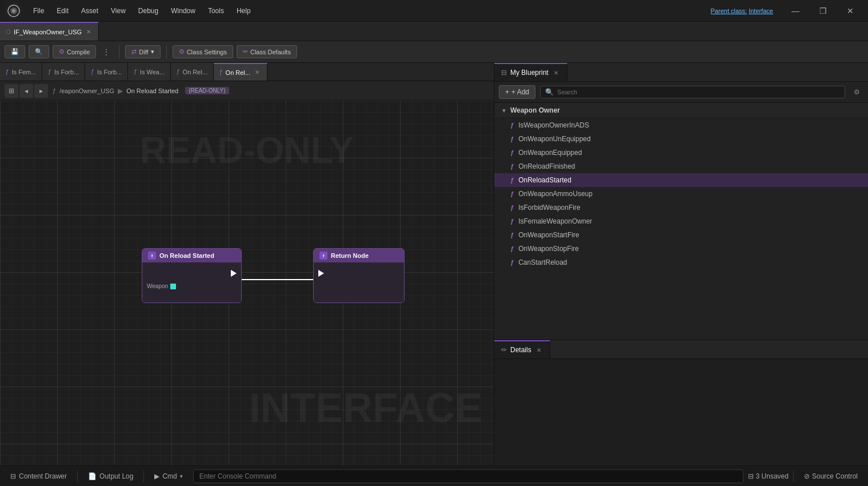 The width and height of the screenshot is (868, 486). I want to click on file-tab: ⬡ IF_WeaponOwner_USG ✕, so click(49, 31).